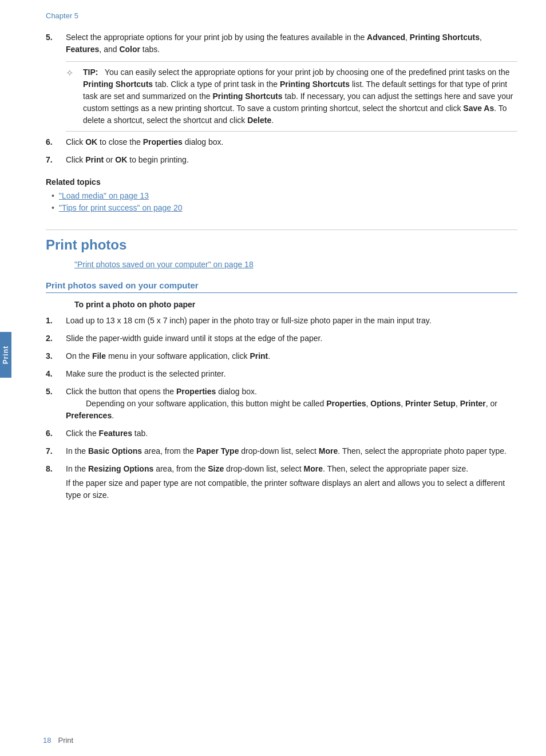 This screenshot has height=756, width=546. Describe the element at coordinates (282, 434) in the screenshot. I see `photo-step-6: 6. Click the Features tab.` at that location.